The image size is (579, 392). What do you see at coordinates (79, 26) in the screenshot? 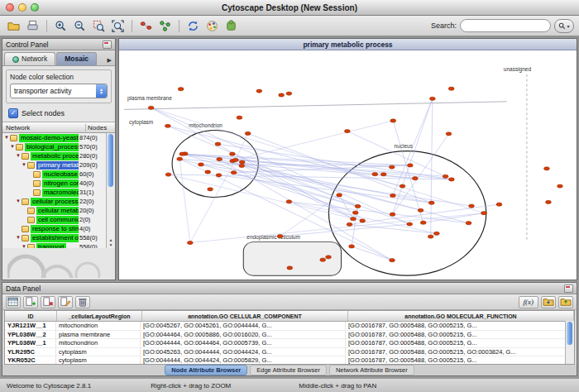
I see `zoom-out-icon` at bounding box center [79, 26].